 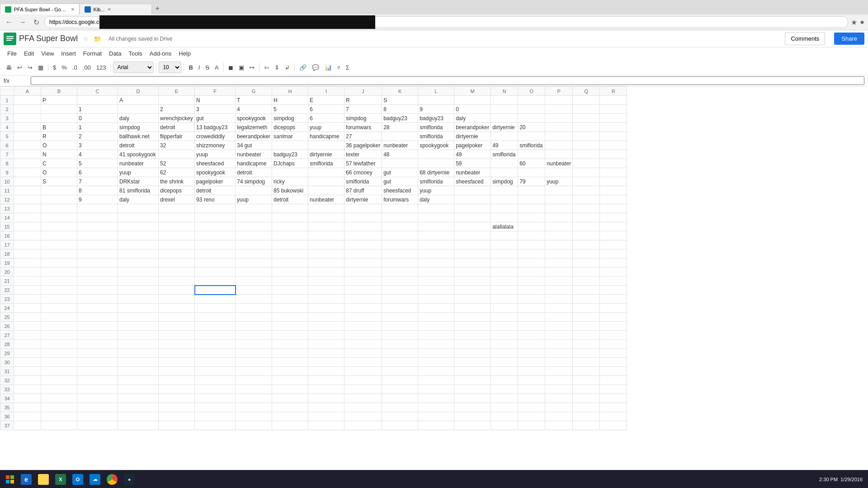 I want to click on bookmark-btn: ★, so click(x=854, y=23).